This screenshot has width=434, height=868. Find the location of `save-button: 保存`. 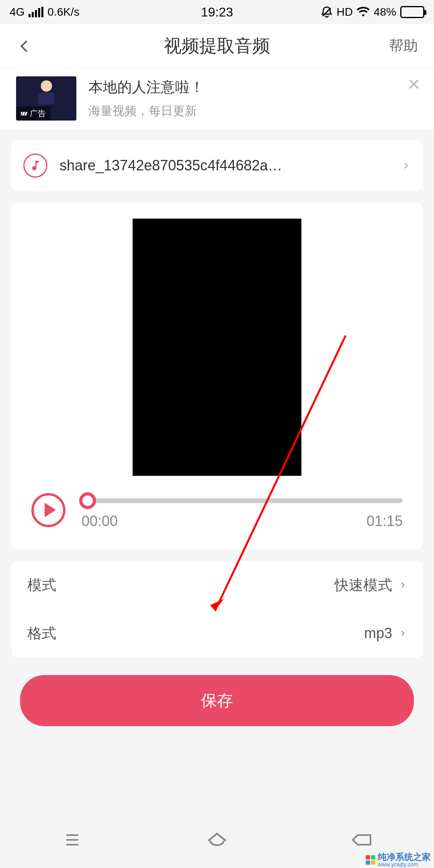

save-button: 保存 is located at coordinates (217, 701).